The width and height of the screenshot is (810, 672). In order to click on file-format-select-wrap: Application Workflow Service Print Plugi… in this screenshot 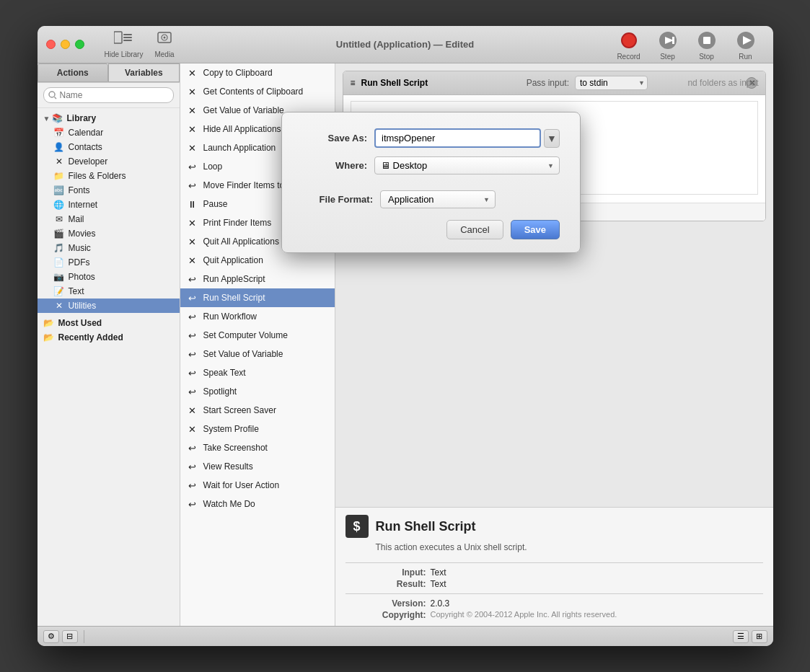, I will do `click(438, 199)`.